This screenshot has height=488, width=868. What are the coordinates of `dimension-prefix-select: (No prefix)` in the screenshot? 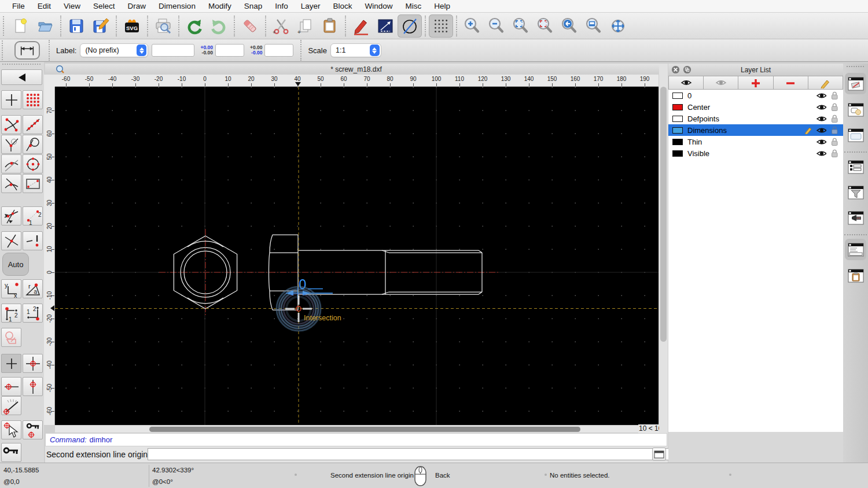 It's located at (114, 50).